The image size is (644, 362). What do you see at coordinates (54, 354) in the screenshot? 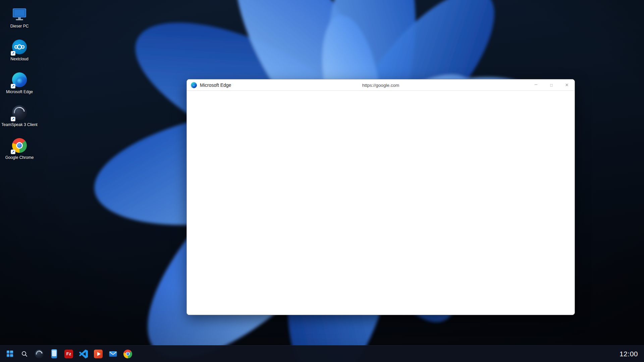
I see `phone-icon` at bounding box center [54, 354].